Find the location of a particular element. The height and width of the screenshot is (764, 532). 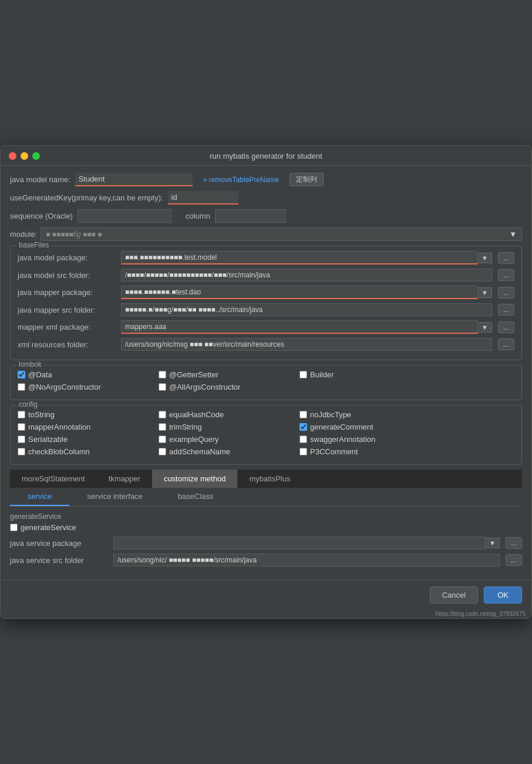

tab-customize-method: customize method is located at coordinates (195, 478).